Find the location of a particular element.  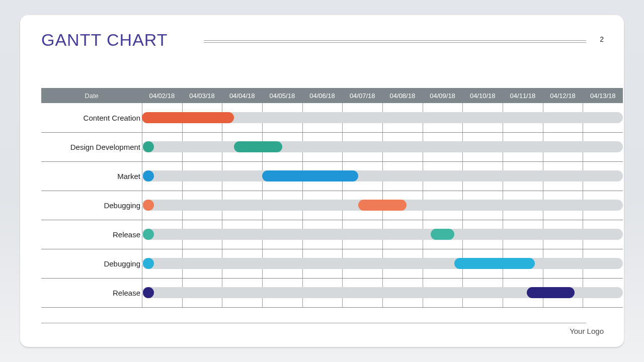

date-column: 04/12/18 is located at coordinates (563, 96).